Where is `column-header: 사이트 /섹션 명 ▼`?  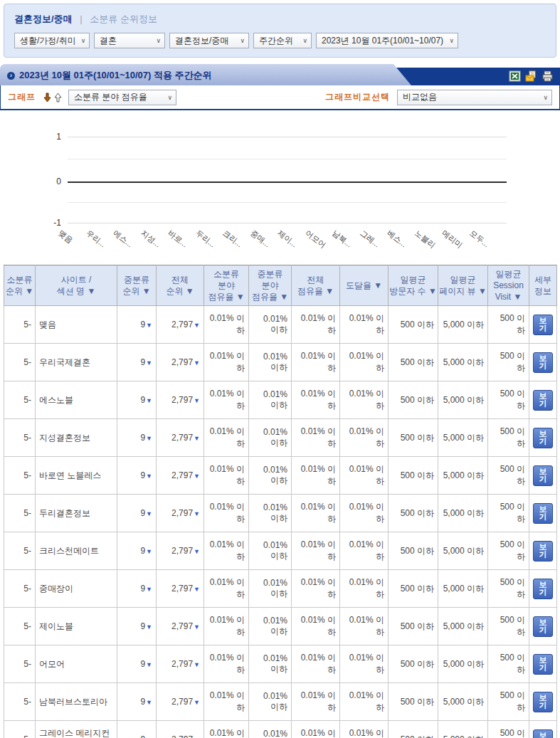 column-header: 사이트 /섹션 명 ▼ is located at coordinates (77, 286).